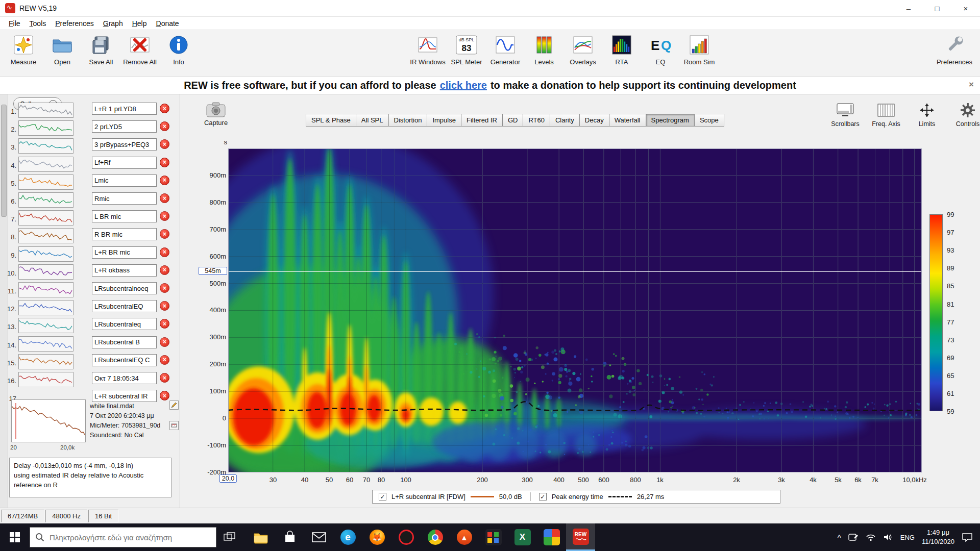 This screenshot has width=980, height=551. I want to click on banner-close-icon: ×, so click(971, 85).